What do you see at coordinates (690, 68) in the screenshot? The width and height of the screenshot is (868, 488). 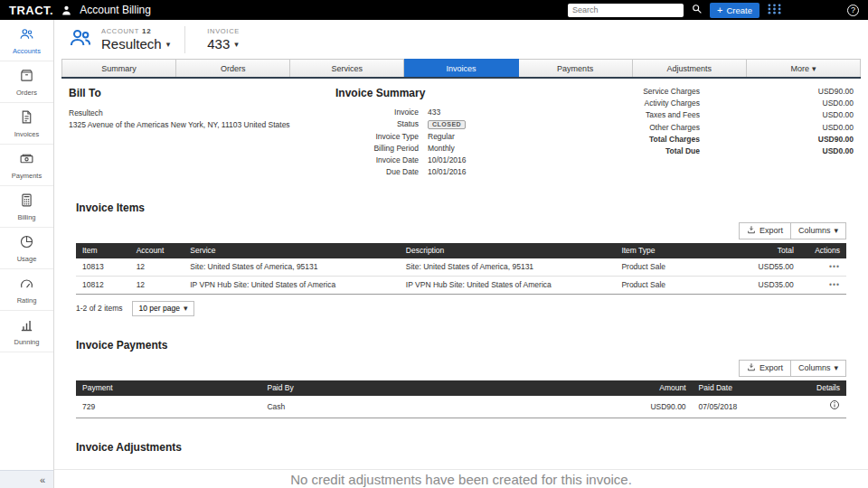 I see `tab-adjustments: Adjustments` at bounding box center [690, 68].